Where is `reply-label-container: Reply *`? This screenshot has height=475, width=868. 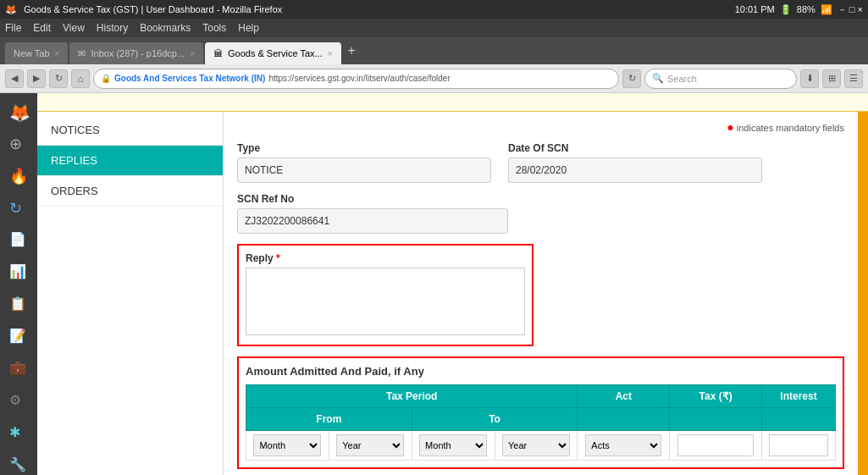
reply-label-container: Reply * is located at coordinates (385, 258).